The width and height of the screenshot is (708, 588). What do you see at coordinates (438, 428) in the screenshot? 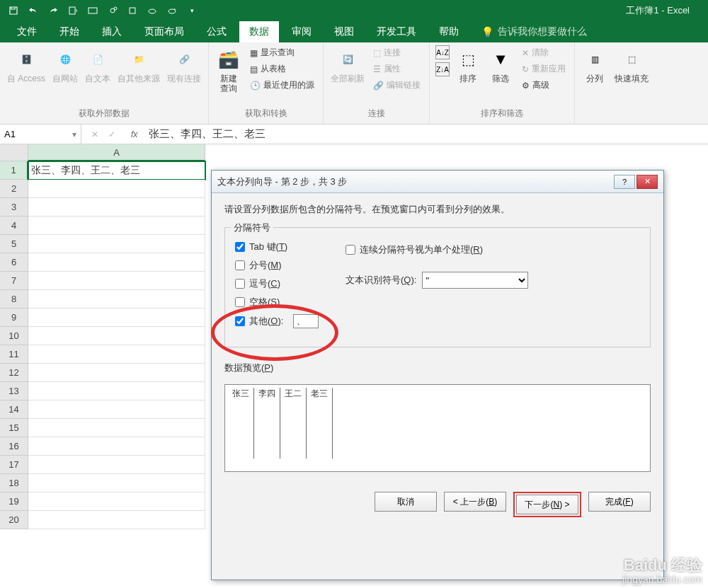
I see `preview-box: 张三李四王二老三` at bounding box center [438, 428].